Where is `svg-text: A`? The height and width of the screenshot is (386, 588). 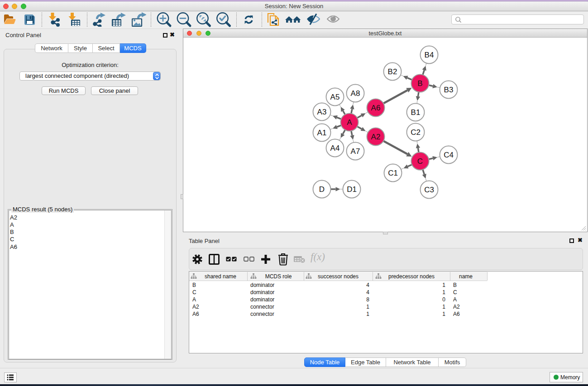
svg-text: A is located at coordinates (349, 122).